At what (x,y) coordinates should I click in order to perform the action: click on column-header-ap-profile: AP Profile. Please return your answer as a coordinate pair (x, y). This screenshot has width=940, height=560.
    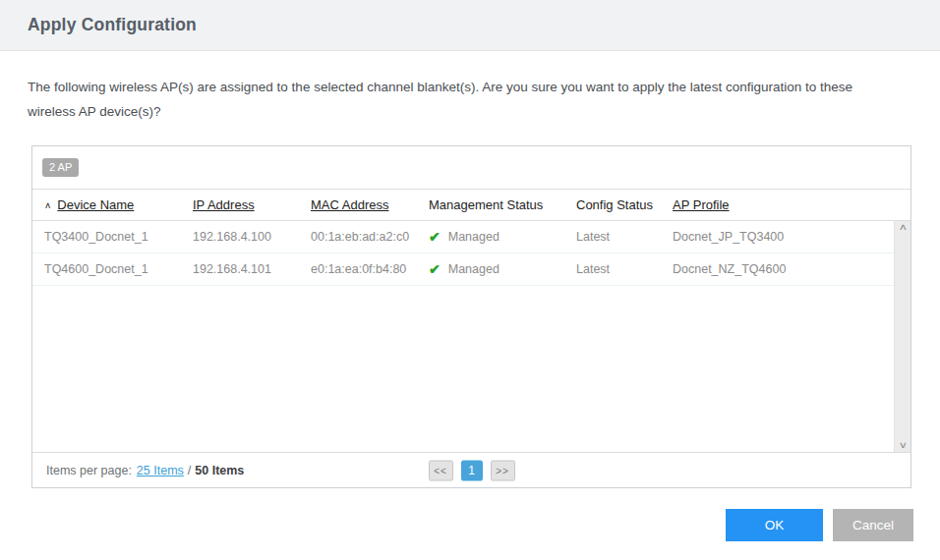
    Looking at the image, I should click on (792, 204).